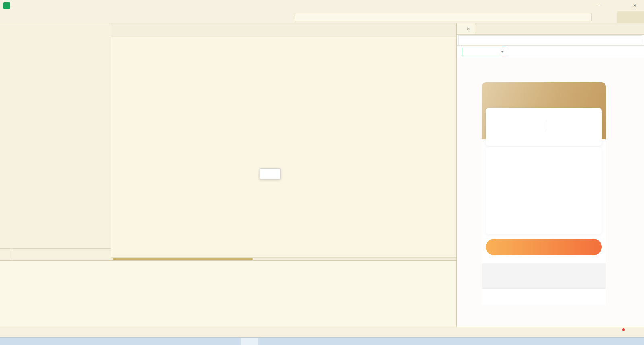 This screenshot has width=644, height=345. What do you see at coordinates (547, 125) in the screenshot?
I see `divider` at bounding box center [547, 125].